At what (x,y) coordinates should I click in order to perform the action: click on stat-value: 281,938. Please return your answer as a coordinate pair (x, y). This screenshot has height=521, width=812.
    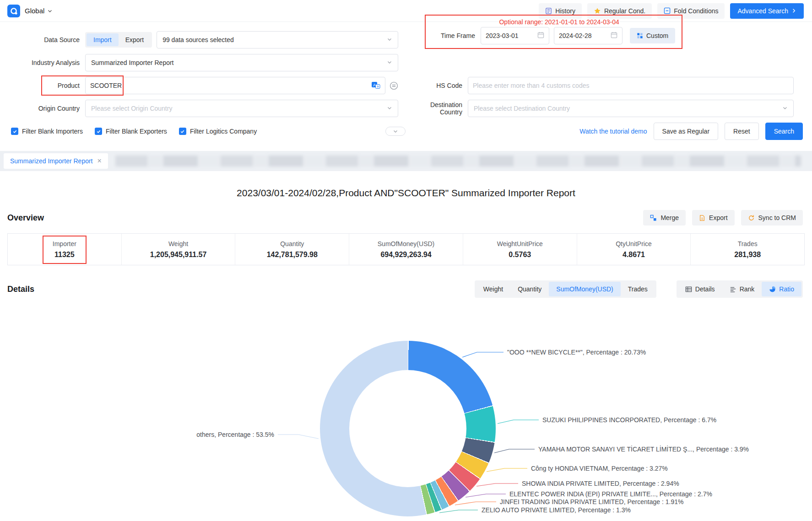
    Looking at the image, I should click on (747, 255).